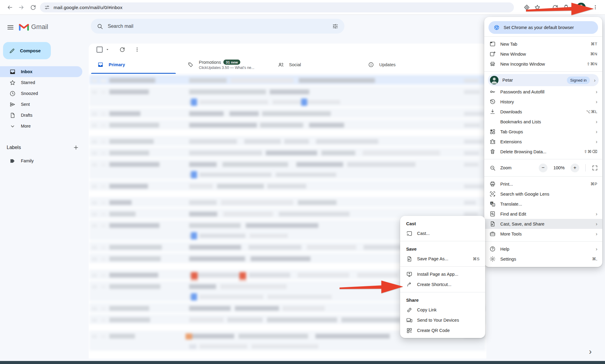 This screenshot has height=364, width=605. Describe the element at coordinates (41, 104) in the screenshot. I see `sidebar-item-sent: Sent` at that location.